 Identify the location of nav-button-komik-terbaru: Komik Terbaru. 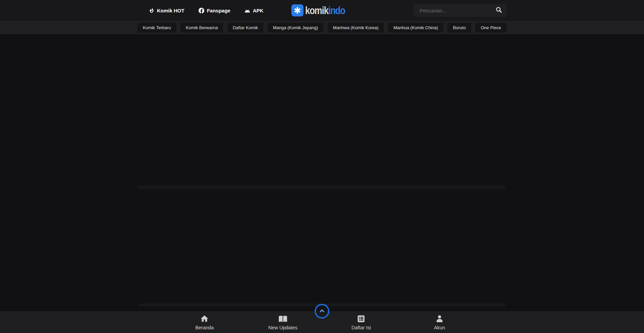
(157, 27).